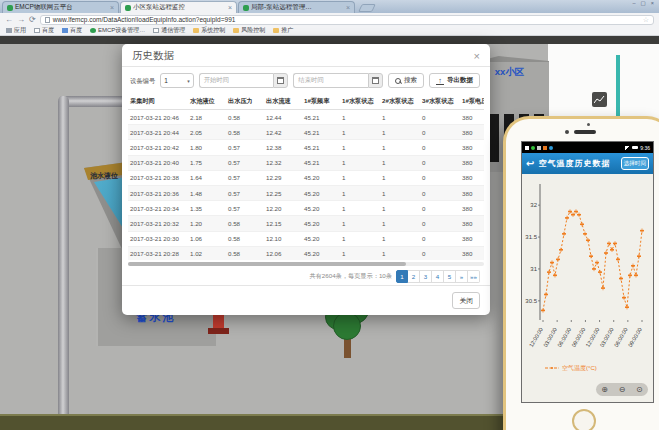 The width and height of the screenshot is (659, 430). Describe the element at coordinates (245, 102) in the screenshot. I see `column-header: 出水压力` at that location.